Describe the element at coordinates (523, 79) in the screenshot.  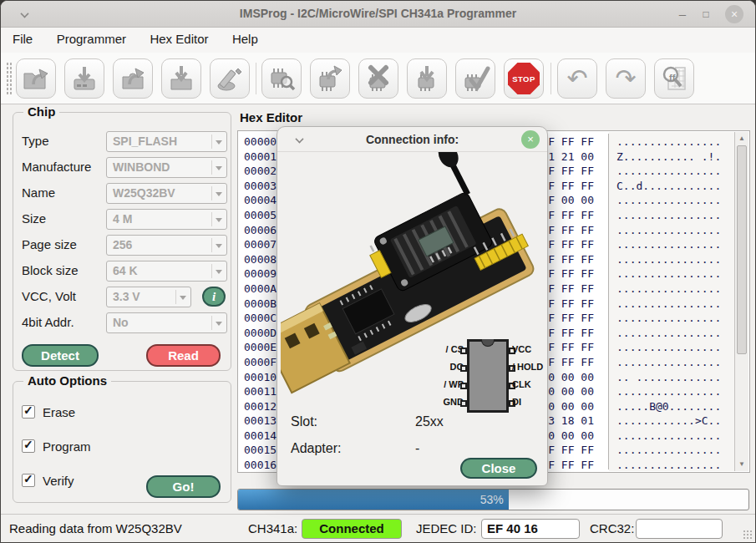
I see `stop-icon-label: STOP` at that location.